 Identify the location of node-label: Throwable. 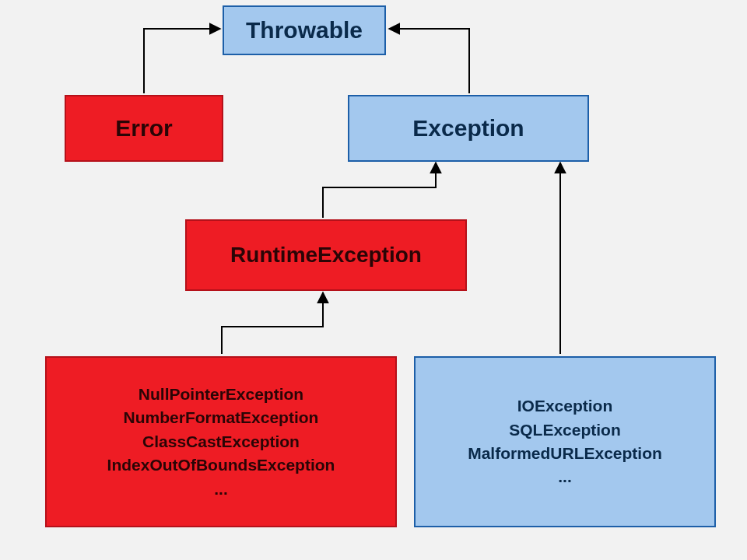
(304, 30).